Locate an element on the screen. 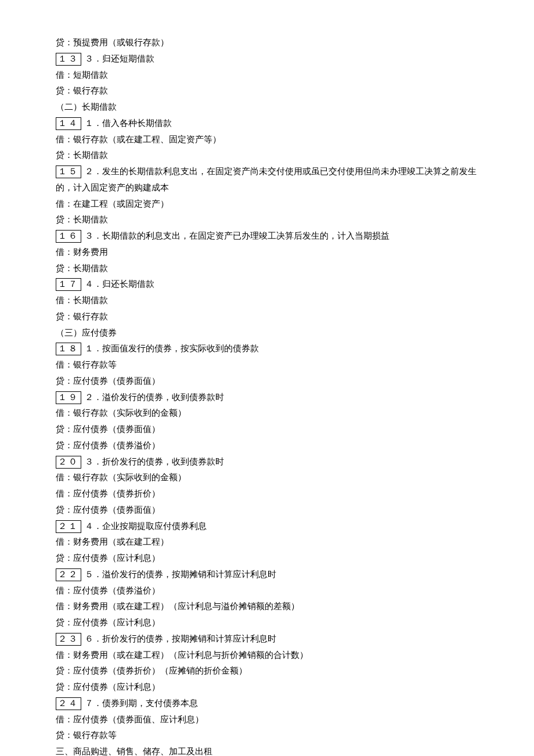 The width and height of the screenshot is (534, 756). line-text: 借：应付债券（债券面值、应计利息） is located at coordinates (130, 719).